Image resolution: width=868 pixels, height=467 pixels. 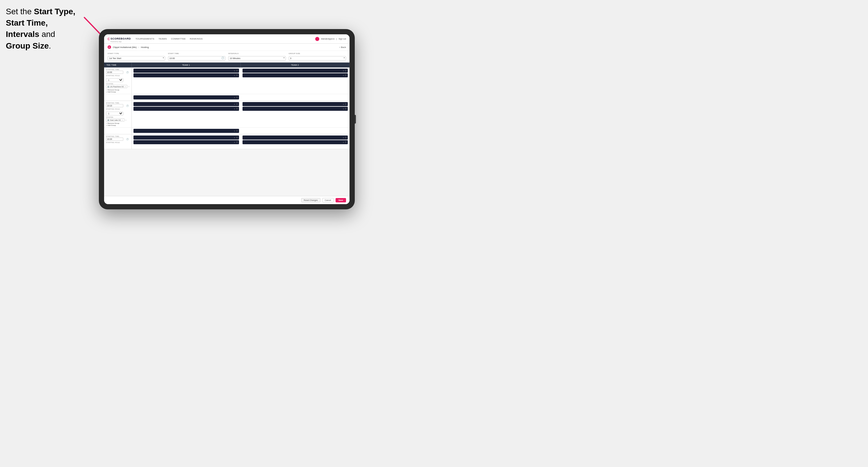 What do you see at coordinates (196, 39) in the screenshot?
I see `nav-tab-rankings: RANKINGS` at bounding box center [196, 39].